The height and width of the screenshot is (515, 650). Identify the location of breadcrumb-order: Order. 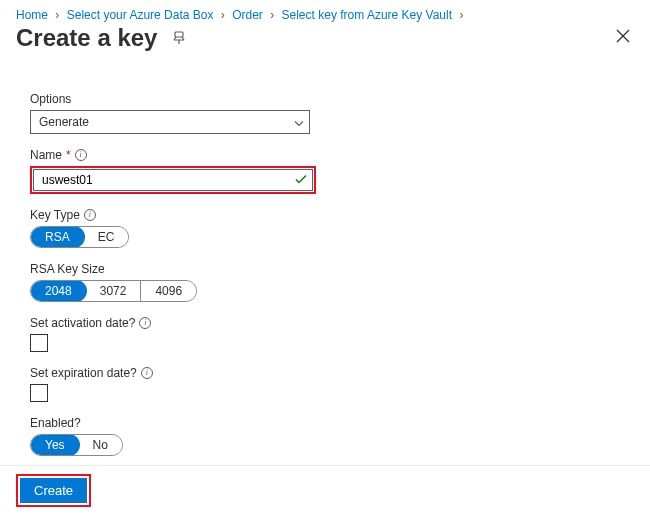
(248, 15).